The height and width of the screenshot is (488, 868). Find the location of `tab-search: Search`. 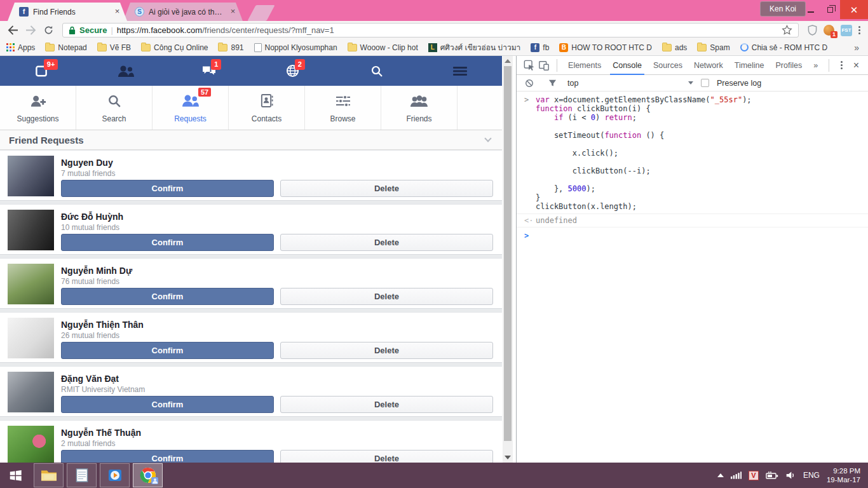

tab-search: Search is located at coordinates (114, 108).